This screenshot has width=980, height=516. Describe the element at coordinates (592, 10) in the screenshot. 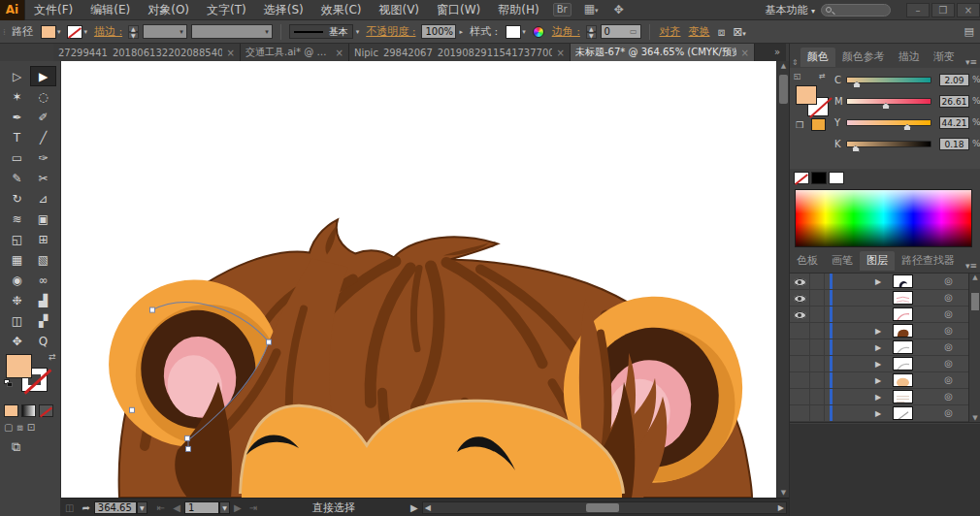

I see `arrange-documents-icon: ▦▾` at that location.